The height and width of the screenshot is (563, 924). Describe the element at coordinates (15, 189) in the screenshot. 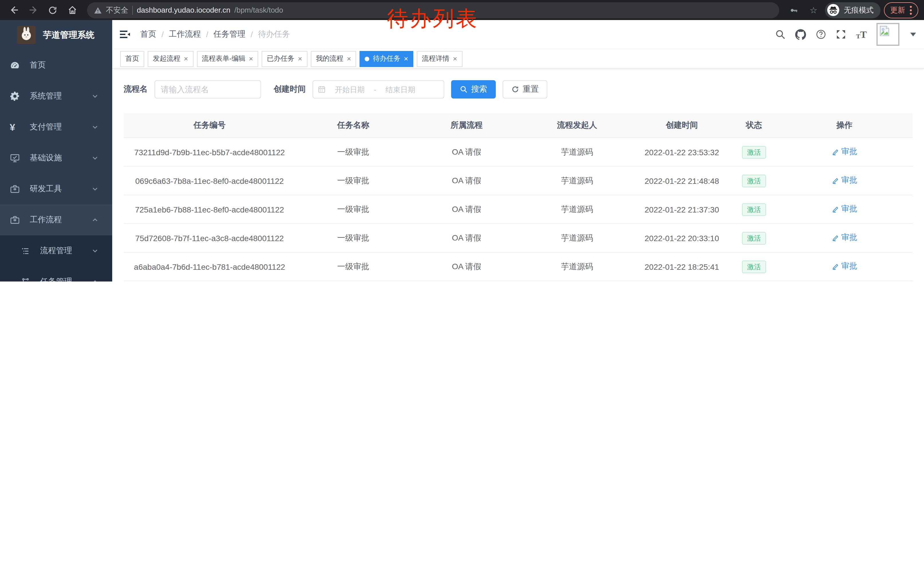

I see `toolbox-icon` at that location.